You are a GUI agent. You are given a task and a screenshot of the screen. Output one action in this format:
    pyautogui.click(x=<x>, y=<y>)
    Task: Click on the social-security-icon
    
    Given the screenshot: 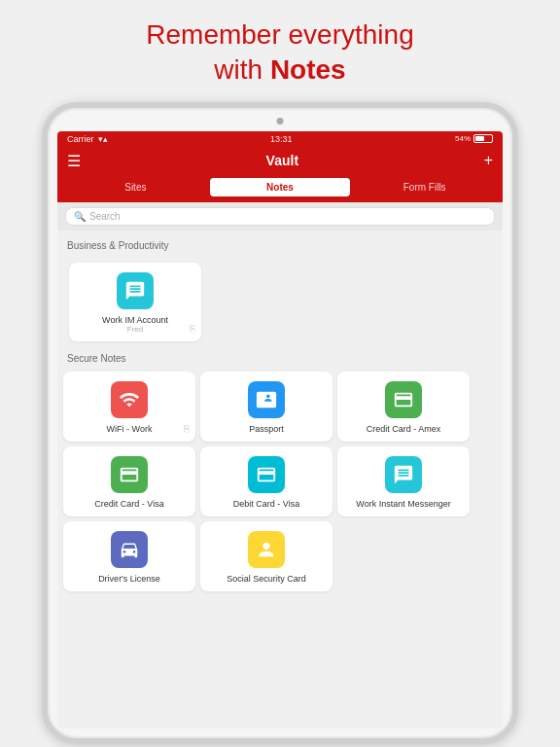 What is the action you would take?
    pyautogui.click(x=266, y=550)
    